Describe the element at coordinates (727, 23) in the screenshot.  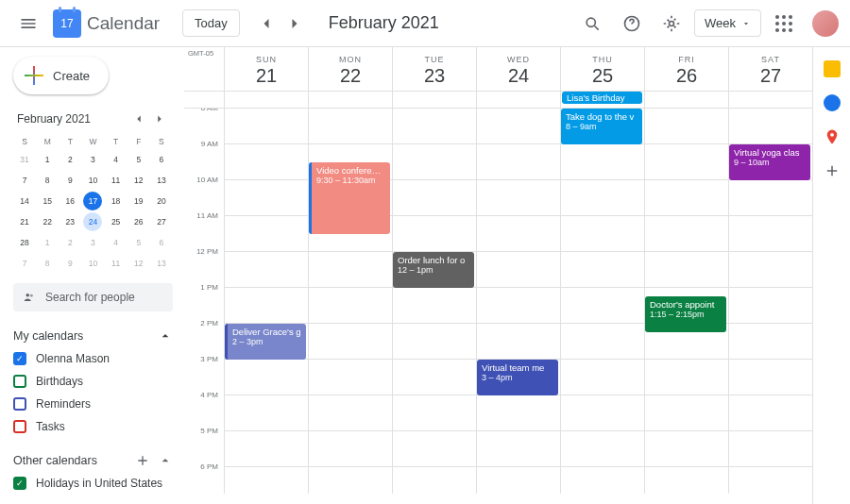
I see `view-selector: Week` at that location.